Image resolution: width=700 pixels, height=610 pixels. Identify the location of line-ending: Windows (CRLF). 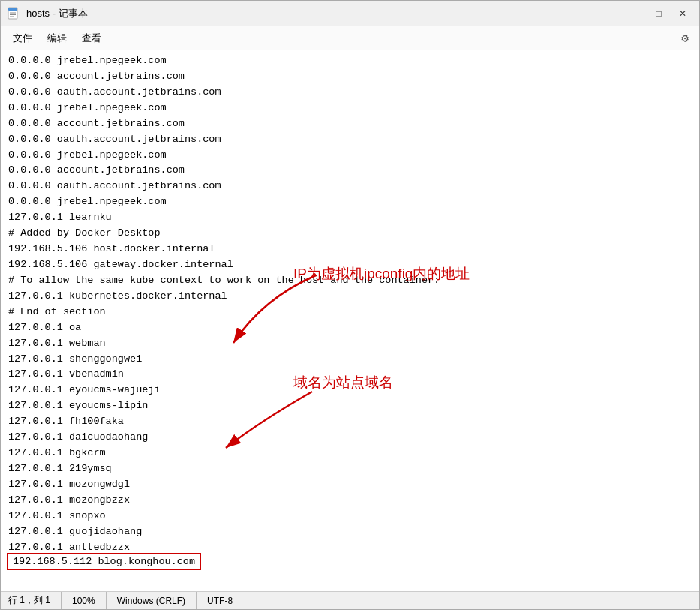
(152, 600).